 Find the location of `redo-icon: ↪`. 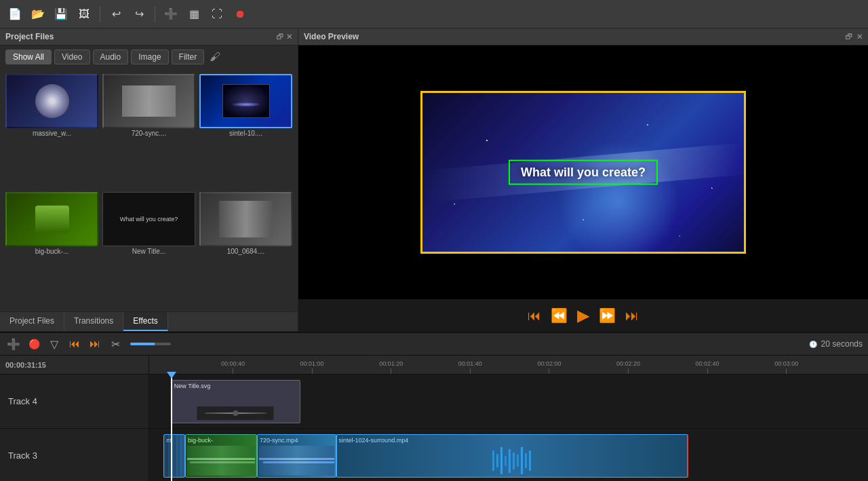

redo-icon: ↪ is located at coordinates (139, 14).